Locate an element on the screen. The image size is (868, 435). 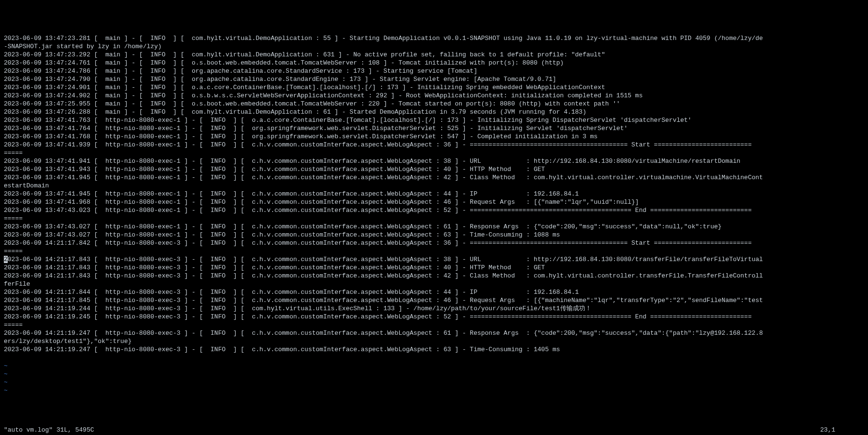
log-line: 2023-06-09 13:47:43.023 [ http-nio-8080-… is located at coordinates (434, 210).